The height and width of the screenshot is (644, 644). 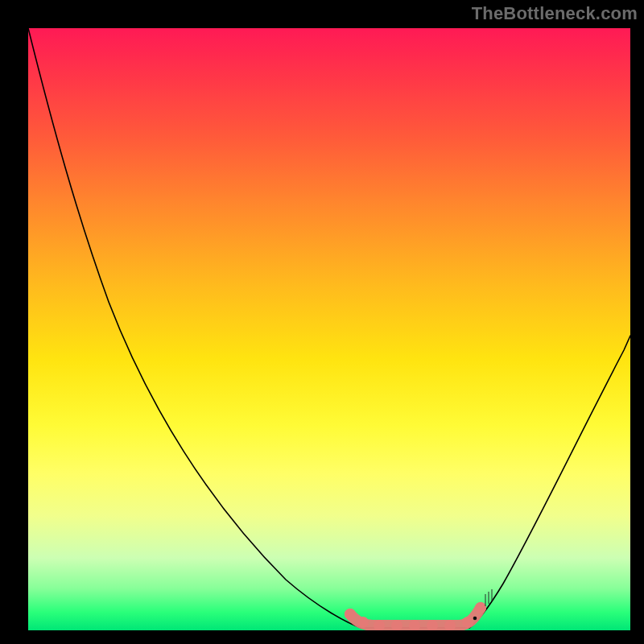 I want to click on highlight-dots, so click(x=415, y=617).